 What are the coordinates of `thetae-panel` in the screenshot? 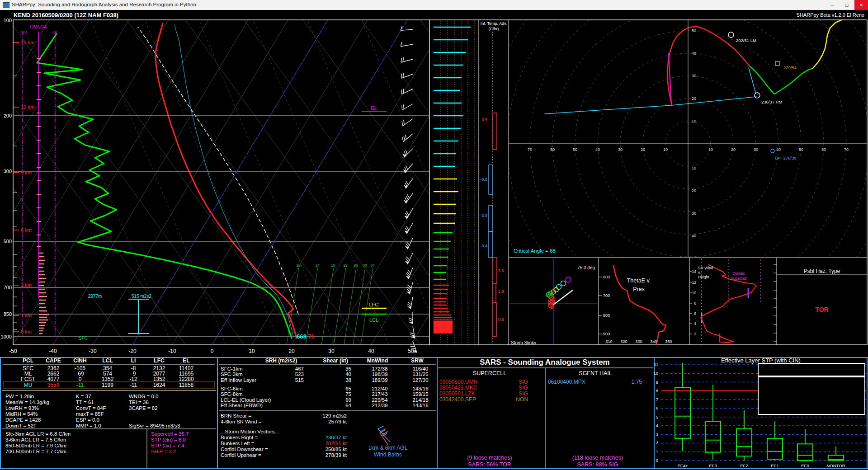 It's located at (644, 301).